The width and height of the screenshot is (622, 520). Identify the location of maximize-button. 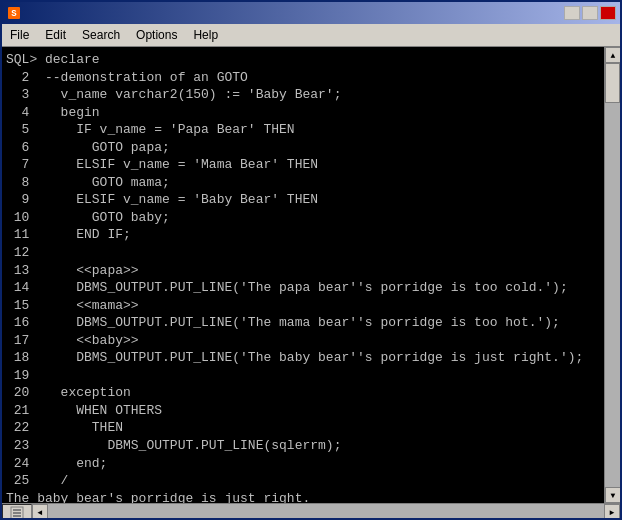
(590, 13).